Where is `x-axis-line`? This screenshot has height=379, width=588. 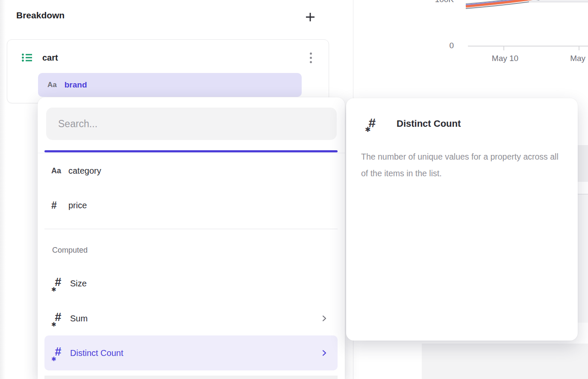 x-axis-line is located at coordinates (528, 46).